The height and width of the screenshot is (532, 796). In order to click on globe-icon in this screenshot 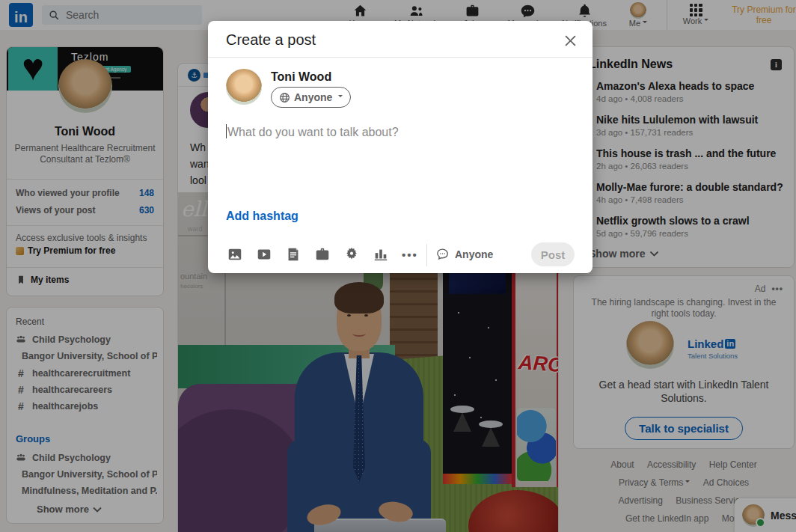, I will do `click(284, 97)`.